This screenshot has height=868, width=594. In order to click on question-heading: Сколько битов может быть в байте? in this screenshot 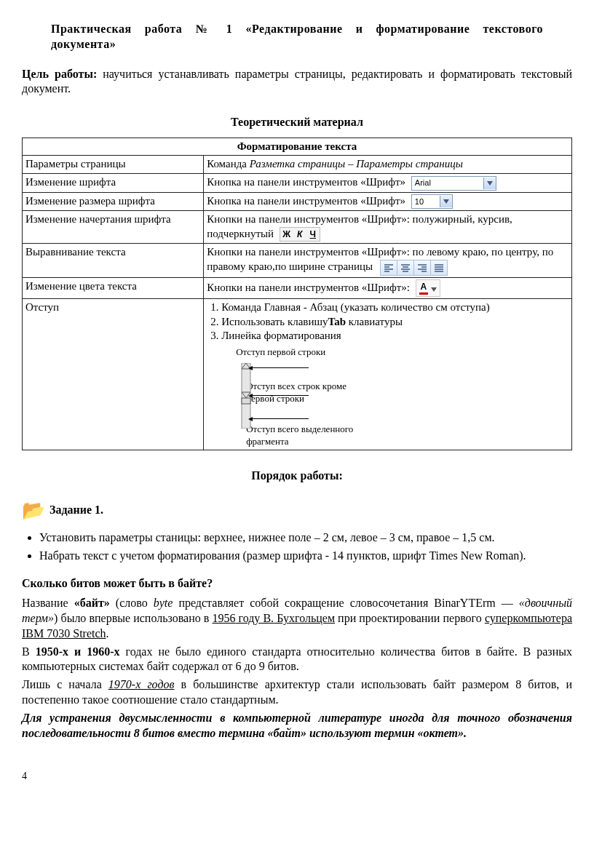, I will do `click(297, 584)`.